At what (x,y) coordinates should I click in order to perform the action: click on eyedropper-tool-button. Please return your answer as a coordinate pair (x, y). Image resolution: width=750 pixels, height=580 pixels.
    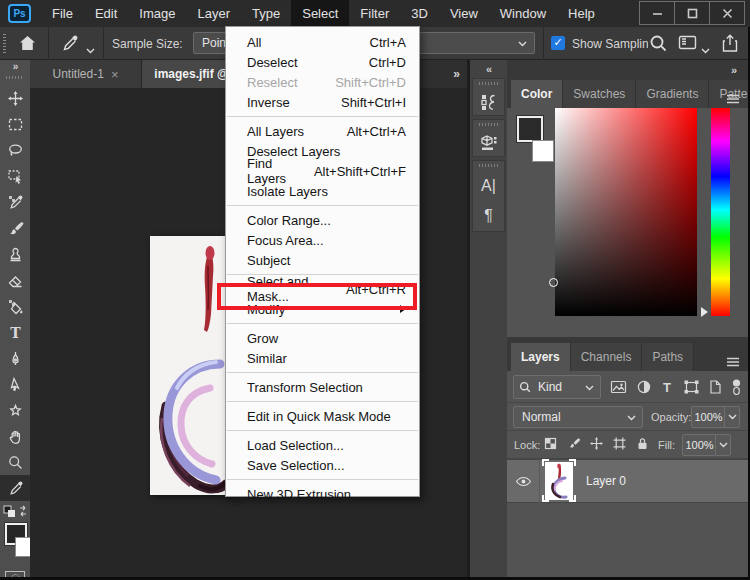
    Looking at the image, I should click on (70, 45).